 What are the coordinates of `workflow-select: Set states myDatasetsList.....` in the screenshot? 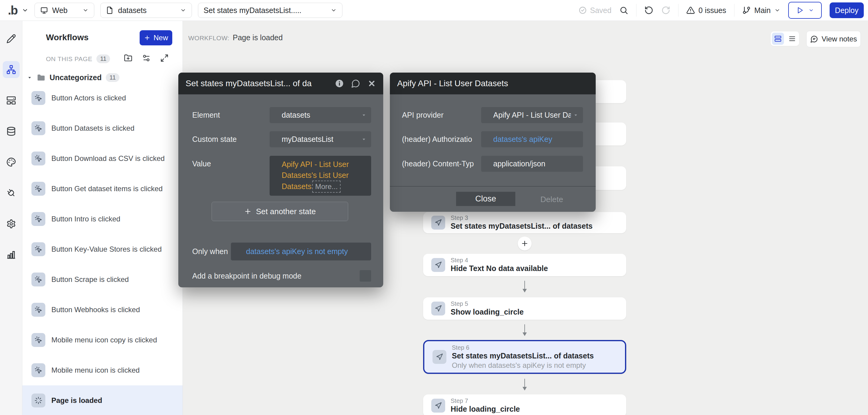 It's located at (270, 10).